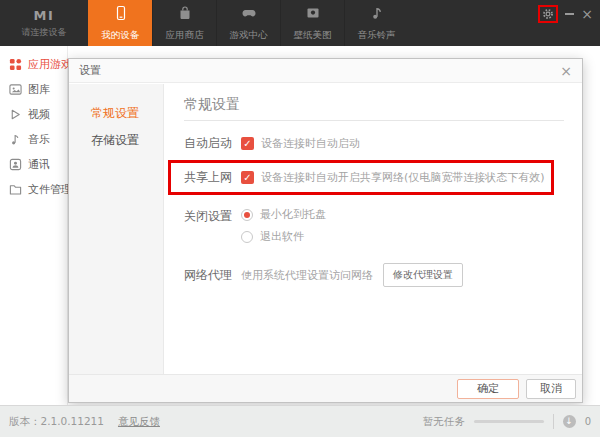  Describe the element at coordinates (16, 90) in the screenshot. I see `gallery-icon` at that location.